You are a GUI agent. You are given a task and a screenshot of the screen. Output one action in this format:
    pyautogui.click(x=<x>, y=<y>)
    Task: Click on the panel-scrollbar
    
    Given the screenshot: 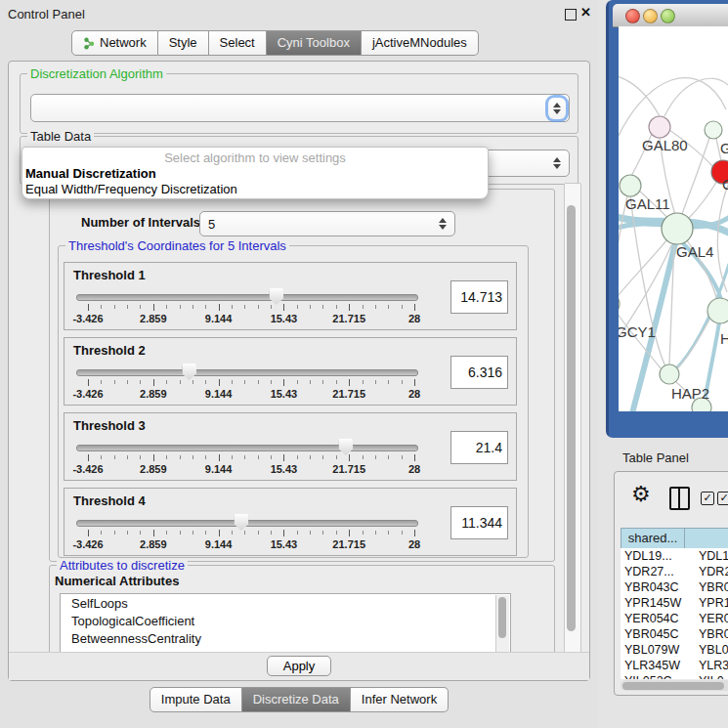 What is the action you would take?
    pyautogui.click(x=573, y=418)
    